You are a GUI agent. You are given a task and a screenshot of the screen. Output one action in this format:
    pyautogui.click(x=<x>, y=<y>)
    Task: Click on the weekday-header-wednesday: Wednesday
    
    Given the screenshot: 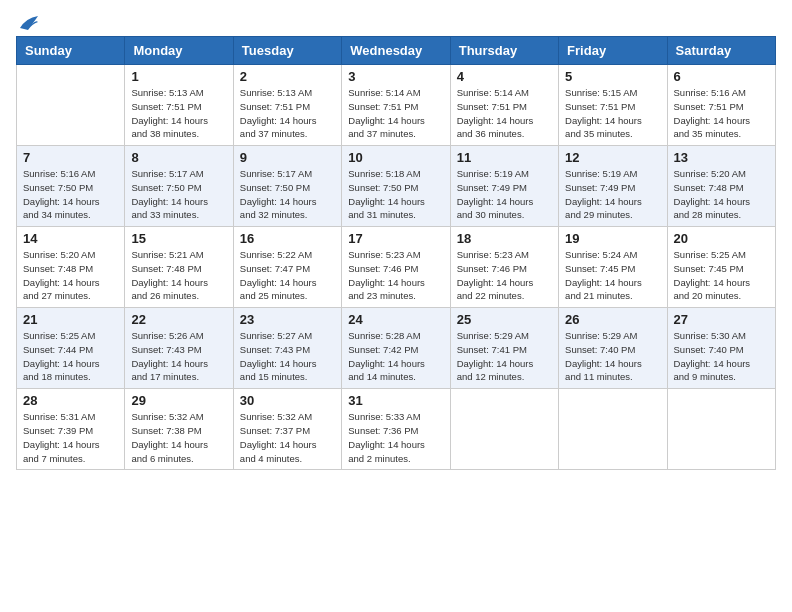 What is the action you would take?
    pyautogui.click(x=396, y=51)
    